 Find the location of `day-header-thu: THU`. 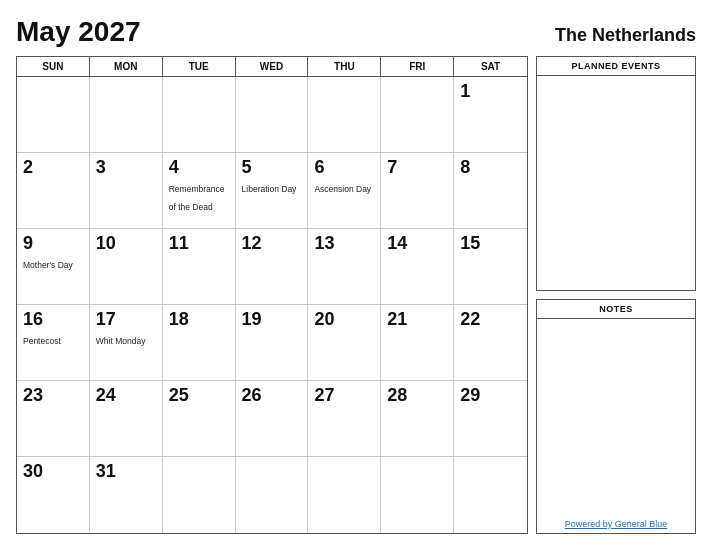

day-header-thu: THU is located at coordinates (344, 66).